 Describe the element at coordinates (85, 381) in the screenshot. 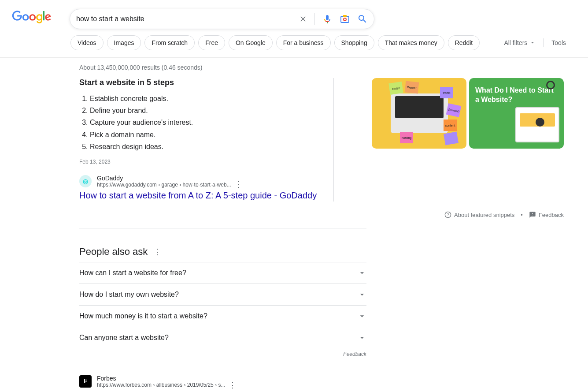

I see `forbes-favicon: F` at that location.